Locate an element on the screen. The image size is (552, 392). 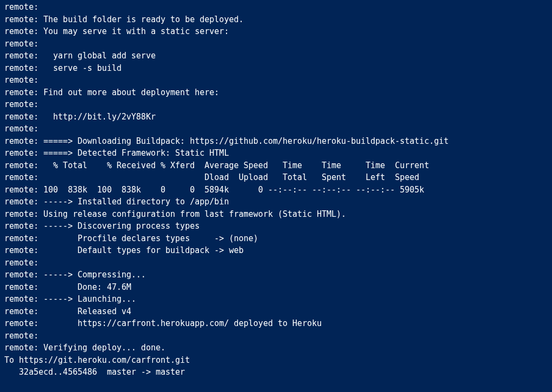
terminal-line: remote: Done: 47.6M is located at coordinates (276, 288).